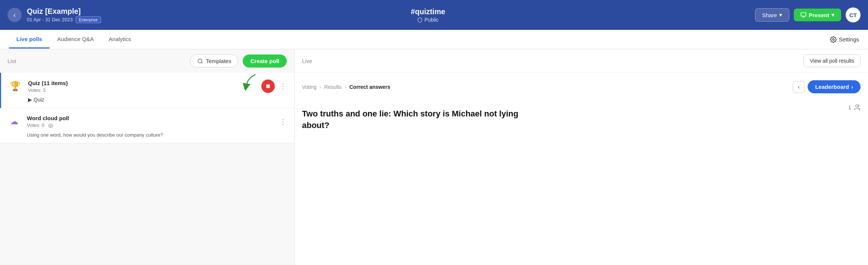 This screenshot has height=265, width=868. Describe the element at coordinates (428, 20) in the screenshot. I see `visibility-row: Public` at that location.